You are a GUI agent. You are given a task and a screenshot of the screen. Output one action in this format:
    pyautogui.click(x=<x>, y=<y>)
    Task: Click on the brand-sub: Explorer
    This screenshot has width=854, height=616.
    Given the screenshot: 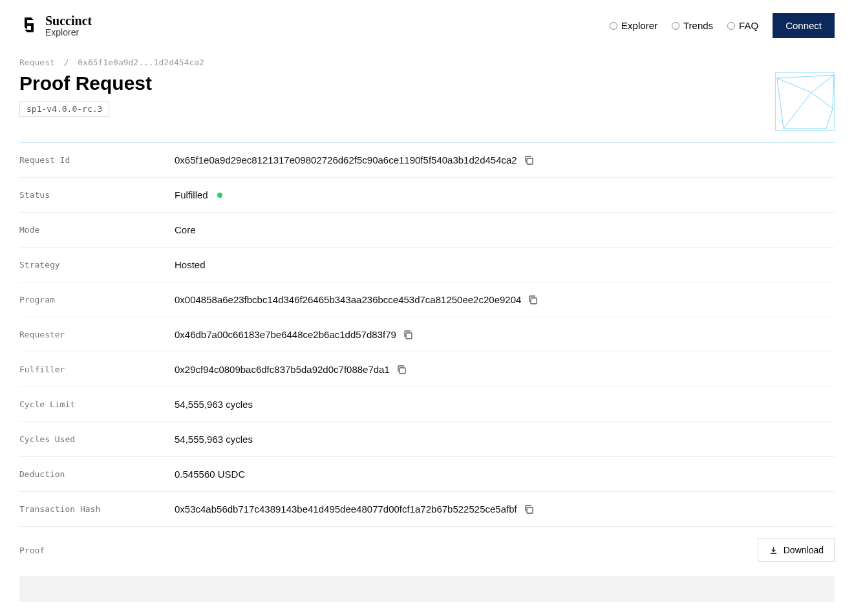 What is the action you would take?
    pyautogui.click(x=69, y=32)
    